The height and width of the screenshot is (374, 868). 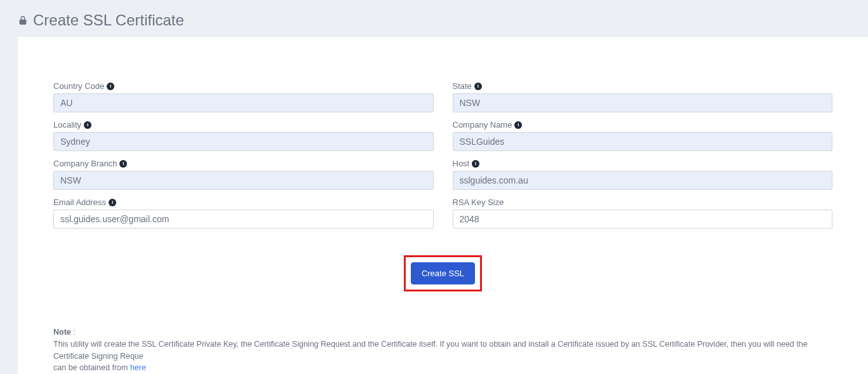 I want to click on page-title: Create SSL Certificate, so click(x=109, y=20).